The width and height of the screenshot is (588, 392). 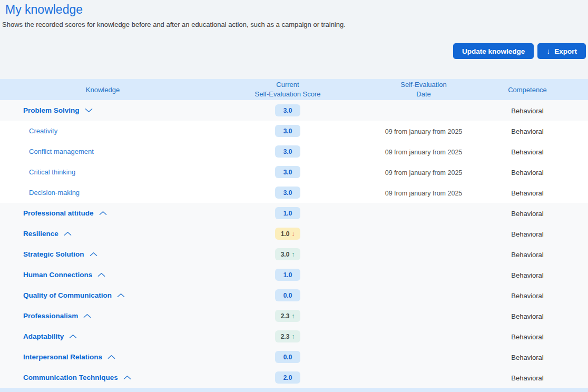 What do you see at coordinates (294, 234) in the screenshot?
I see `table-row: Resilience 1.0 ↓ Behavioral` at bounding box center [294, 234].